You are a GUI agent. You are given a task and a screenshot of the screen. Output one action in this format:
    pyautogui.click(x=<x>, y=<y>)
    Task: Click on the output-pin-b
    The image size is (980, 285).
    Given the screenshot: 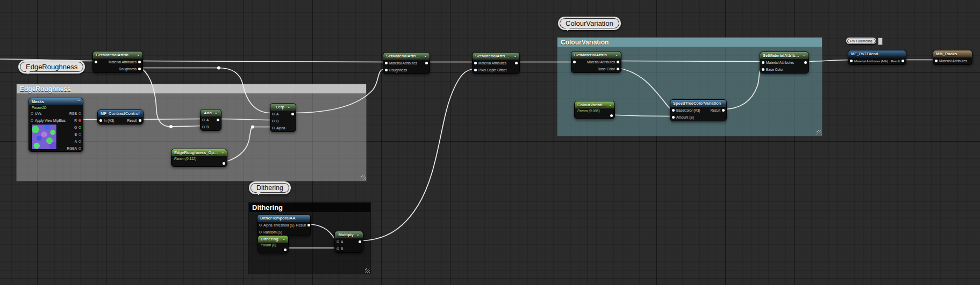 What is the action you would take?
    pyautogui.click(x=80, y=134)
    